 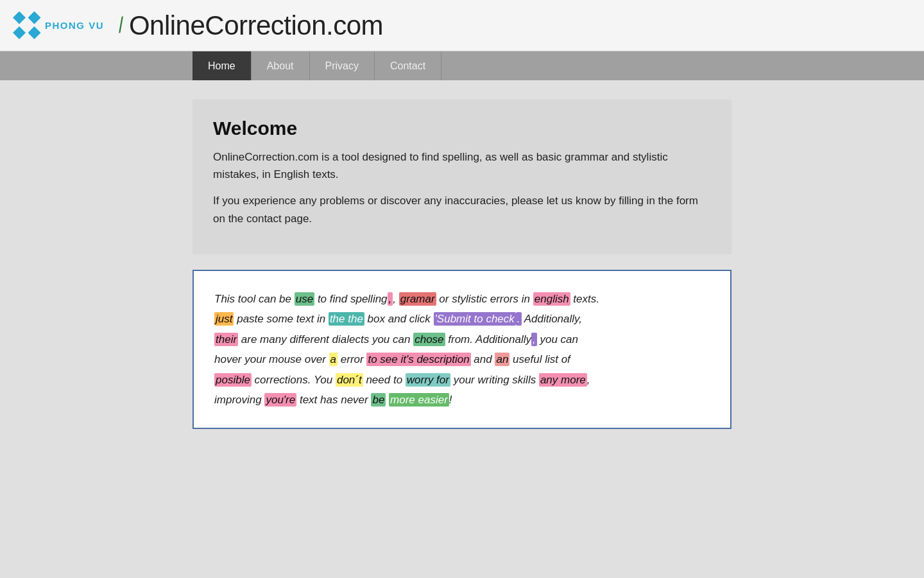 What do you see at coordinates (462, 299) in the screenshot?
I see `sample-text-line-1: This tool can be use to find spelling,, …` at bounding box center [462, 299].